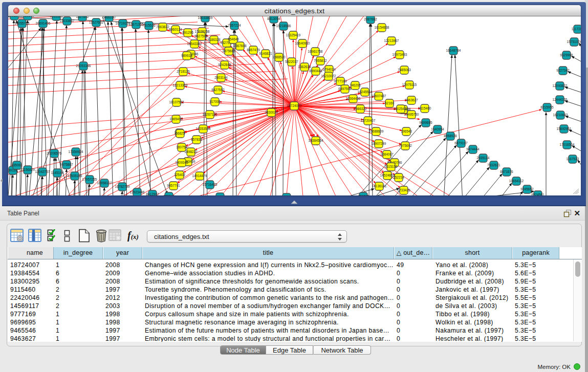  What do you see at coordinates (567, 55) in the screenshot?
I see `svg-text: 9329966` at bounding box center [567, 55].